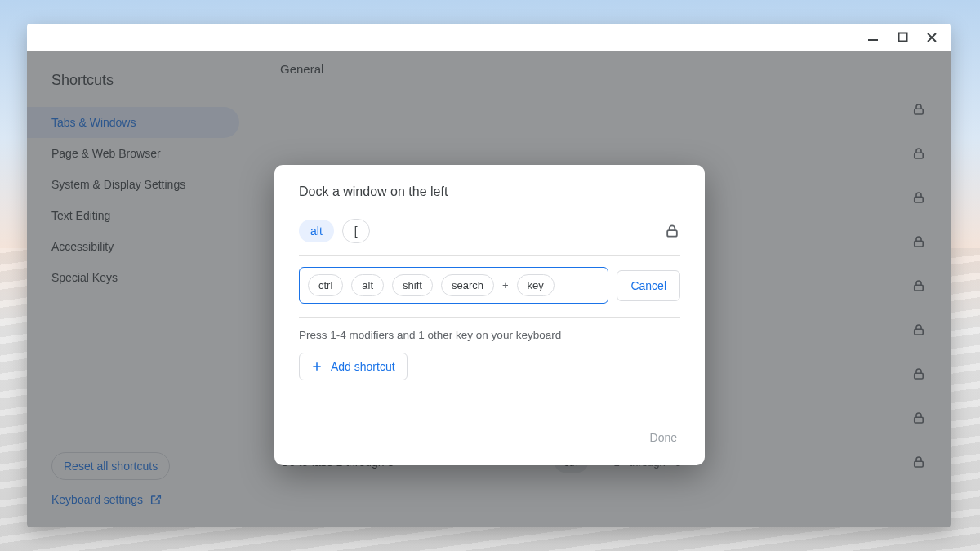 The height and width of the screenshot is (551, 980). What do you see at coordinates (363, 367) in the screenshot?
I see `add-shortcut-label: Add shortcut` at bounding box center [363, 367].